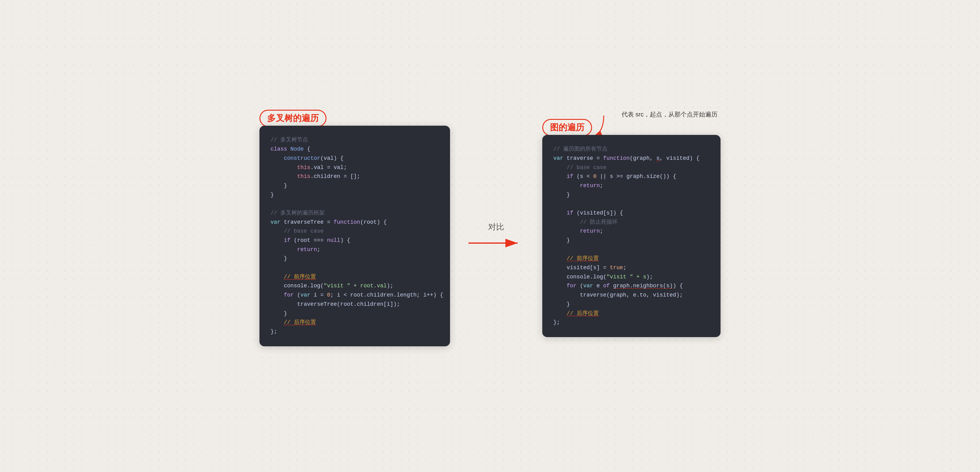 The image size is (980, 472). I want to click on right-line-17: // 后序位置, so click(576, 313).